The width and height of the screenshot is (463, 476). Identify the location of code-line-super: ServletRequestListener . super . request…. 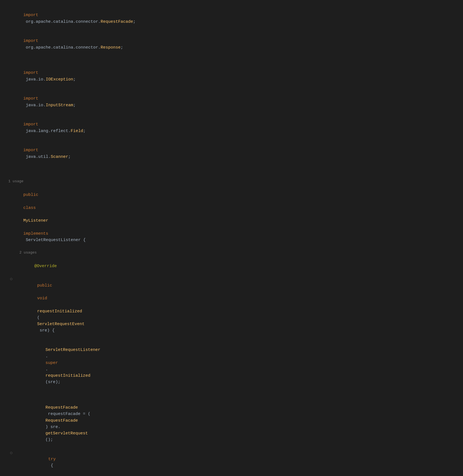
(233, 366).